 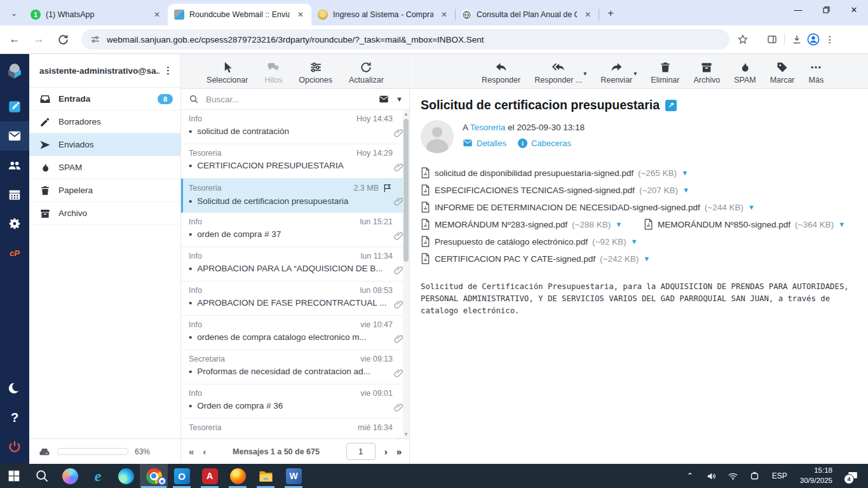 What do you see at coordinates (70, 476) in the screenshot?
I see `taskbar-copilot-button` at bounding box center [70, 476].